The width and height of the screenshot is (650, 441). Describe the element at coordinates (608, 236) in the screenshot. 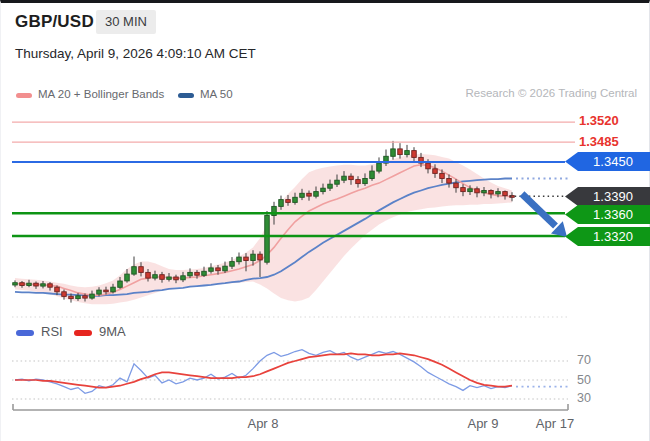

I see `target-level-tag-1.3320: 1.3320` at that location.